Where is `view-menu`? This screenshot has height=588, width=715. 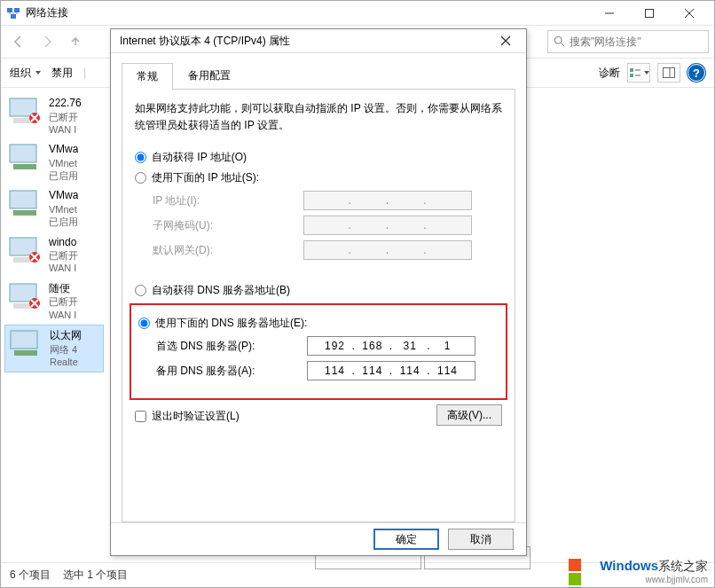
view-menu is located at coordinates (639, 73).